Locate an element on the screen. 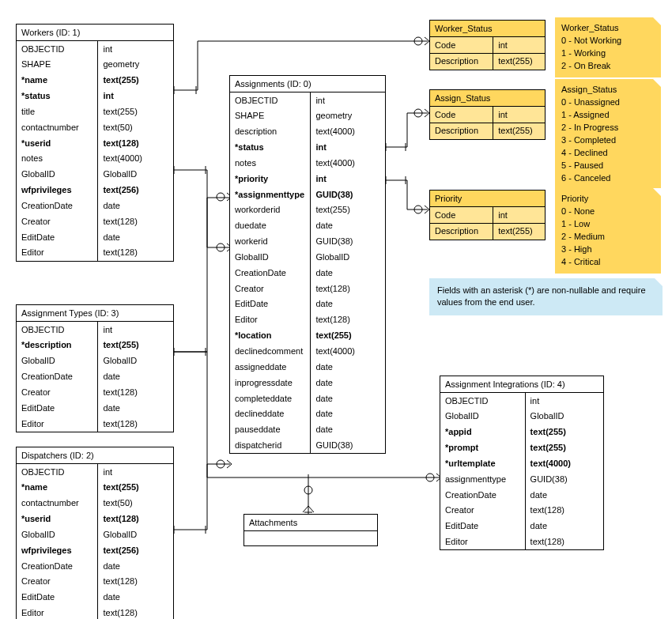 This screenshot has height=619, width=672. field-row: *statusint is located at coordinates (308, 148).